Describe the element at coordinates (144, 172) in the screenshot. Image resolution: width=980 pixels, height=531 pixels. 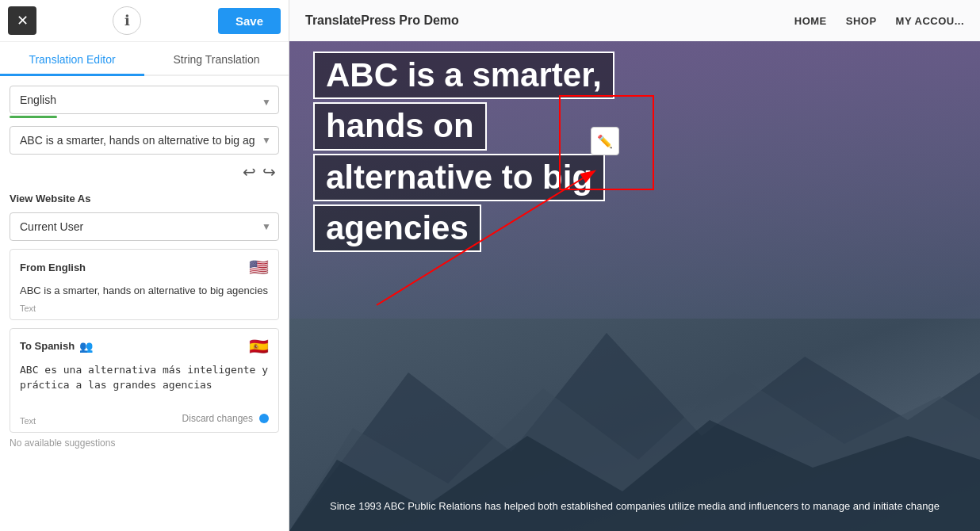
I see `nav-arrows: ↩ ↪` at that location.